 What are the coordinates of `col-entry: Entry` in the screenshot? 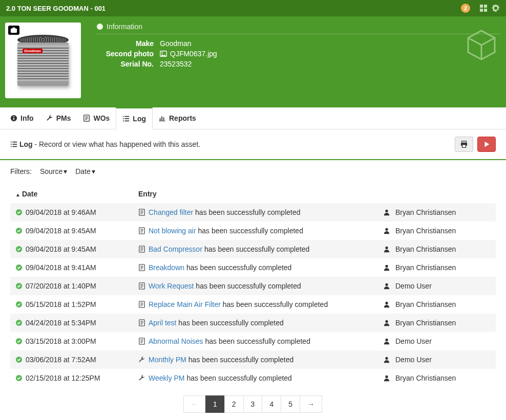 It's located at (256, 193).